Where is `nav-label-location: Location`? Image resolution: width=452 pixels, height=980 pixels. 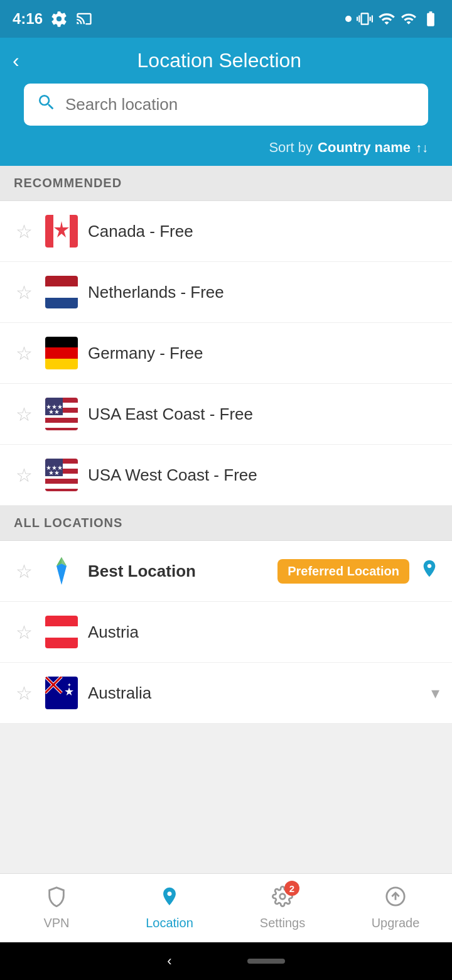
nav-label-location: Location is located at coordinates (170, 923).